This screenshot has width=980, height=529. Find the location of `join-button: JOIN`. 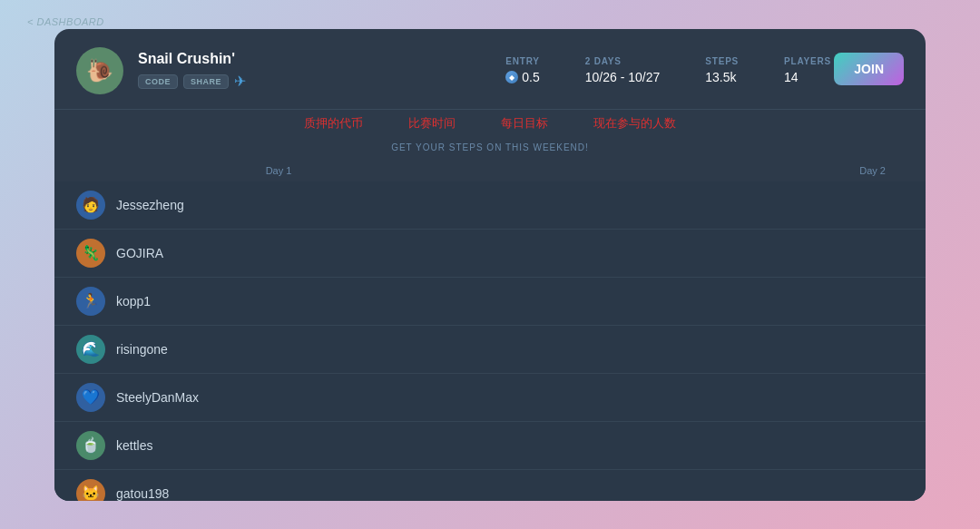

join-button: JOIN is located at coordinates (869, 69).